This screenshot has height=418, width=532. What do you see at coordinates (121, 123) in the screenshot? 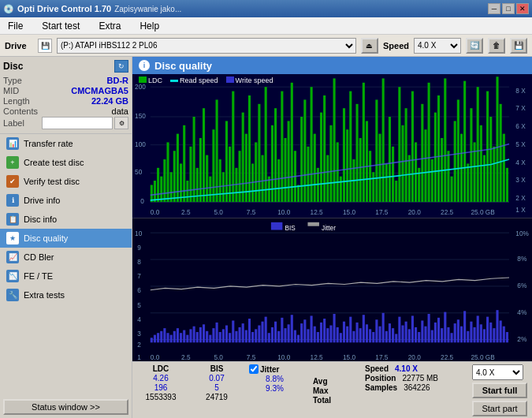
I see `label-edit-button: ⚙` at bounding box center [121, 123].